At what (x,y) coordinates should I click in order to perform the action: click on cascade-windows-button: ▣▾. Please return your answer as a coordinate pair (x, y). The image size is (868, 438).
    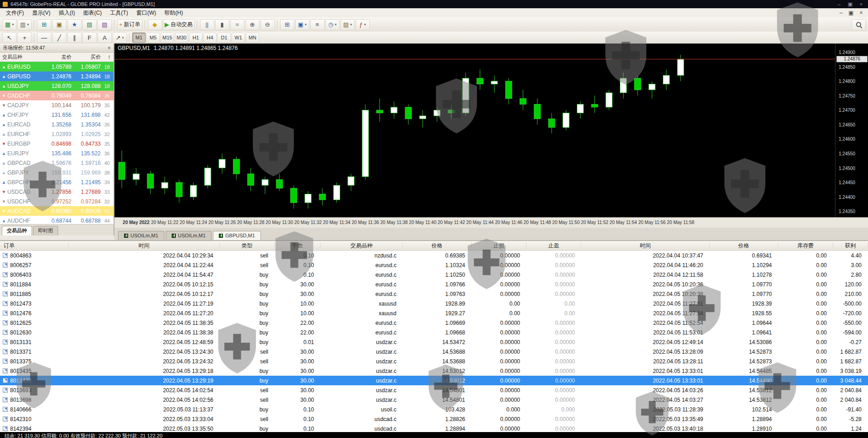
    Looking at the image, I should click on (302, 25).